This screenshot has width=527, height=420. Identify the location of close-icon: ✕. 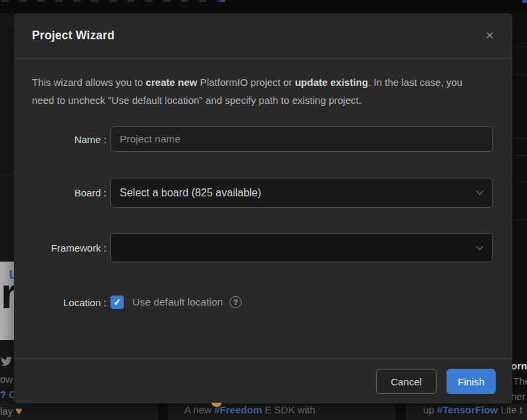
(490, 36).